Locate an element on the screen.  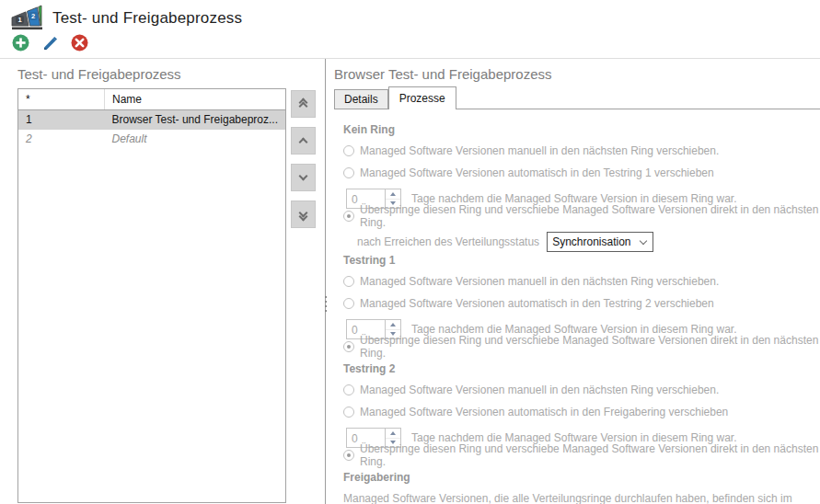
process-table-body: 1Browser Test- und Freigabeproz...2Defau… is located at coordinates (152, 130).